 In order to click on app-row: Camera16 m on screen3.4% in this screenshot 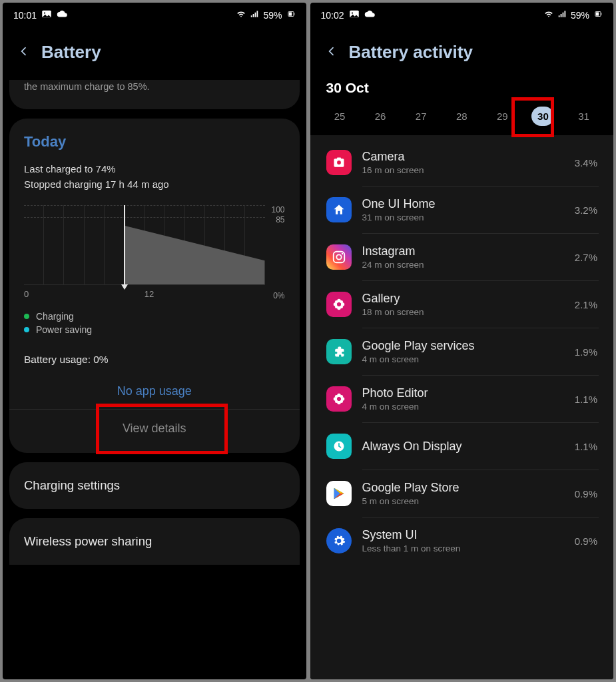, I will do `click(462, 163)`.